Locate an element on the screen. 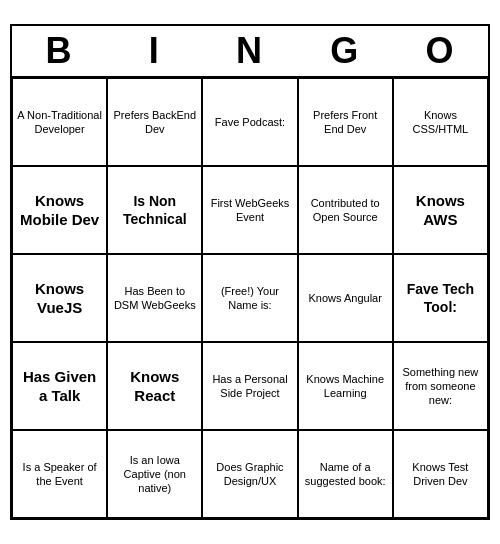 This screenshot has width=500, height=544. bingo-cell-12: (Free!) Your Name is: is located at coordinates (250, 298).